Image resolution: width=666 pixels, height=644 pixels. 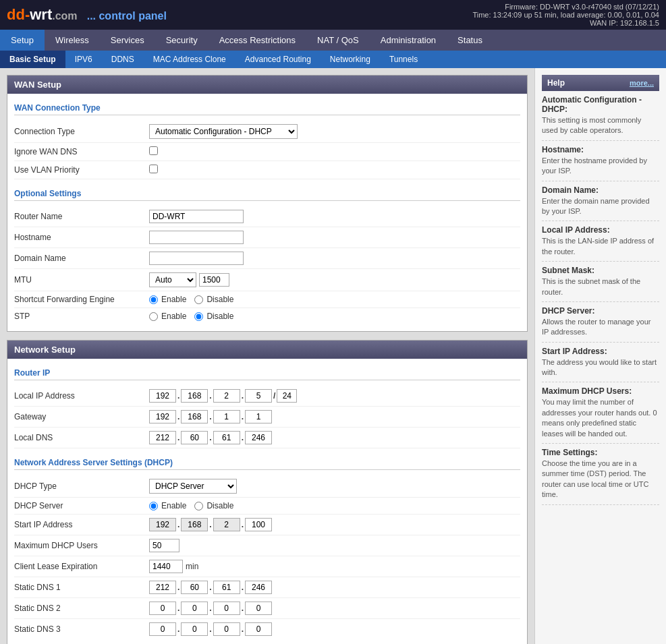 What do you see at coordinates (565, 23) in the screenshot?
I see `wan-ip-info: WAN IP: 192.168.1.5` at bounding box center [565, 23].